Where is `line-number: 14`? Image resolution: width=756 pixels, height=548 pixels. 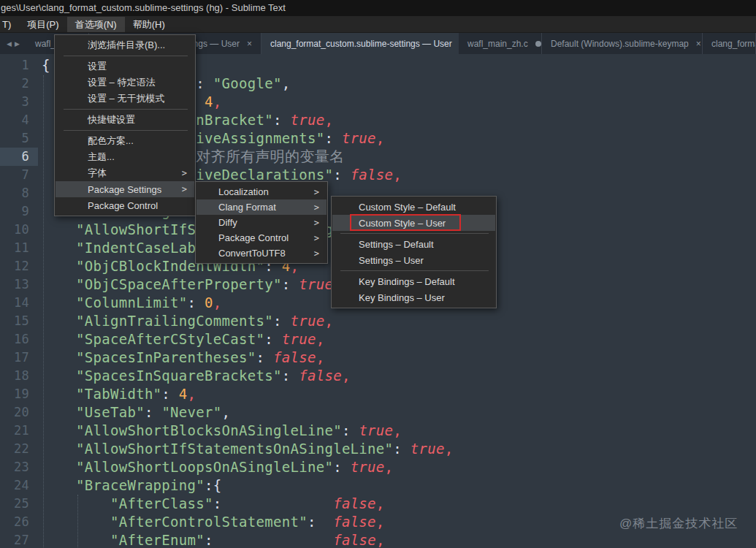
line-number: 14 is located at coordinates (19, 302).